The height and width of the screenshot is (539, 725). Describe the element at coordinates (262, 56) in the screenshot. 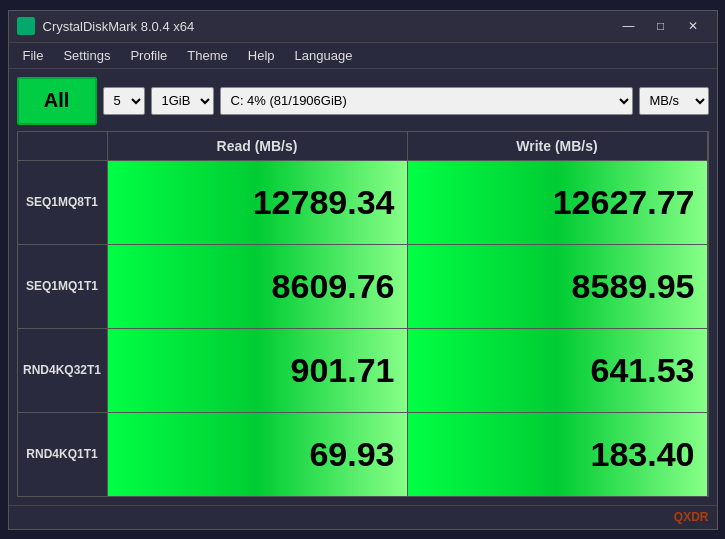

I see `menu-help: Help` at that location.